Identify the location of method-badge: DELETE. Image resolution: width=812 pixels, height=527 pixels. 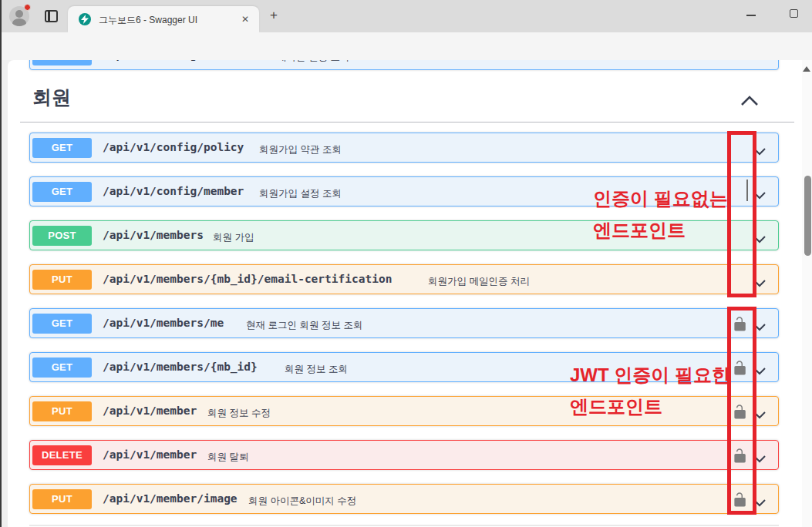
(62, 455).